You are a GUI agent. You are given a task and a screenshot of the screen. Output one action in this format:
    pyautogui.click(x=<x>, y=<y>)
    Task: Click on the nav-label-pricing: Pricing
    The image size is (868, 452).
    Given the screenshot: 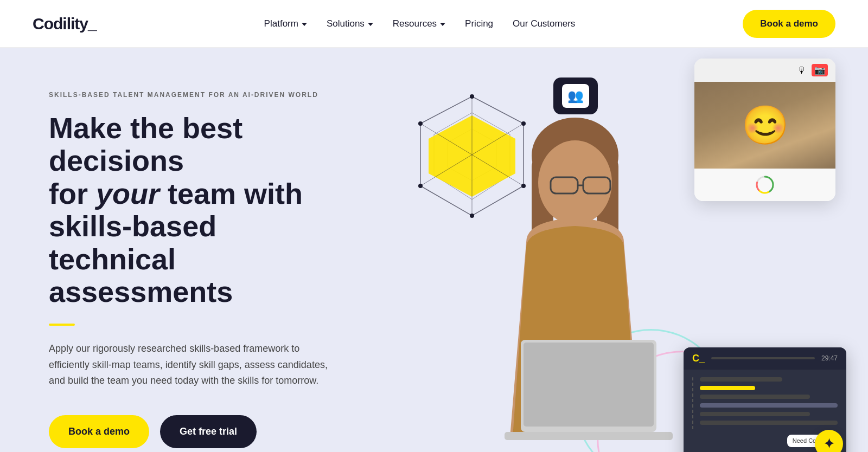 What is the action you would take?
    pyautogui.click(x=479, y=24)
    